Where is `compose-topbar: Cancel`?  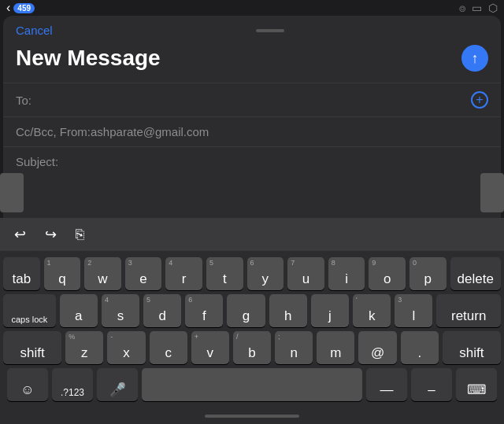
compose-topbar: Cancel is located at coordinates (252, 28).